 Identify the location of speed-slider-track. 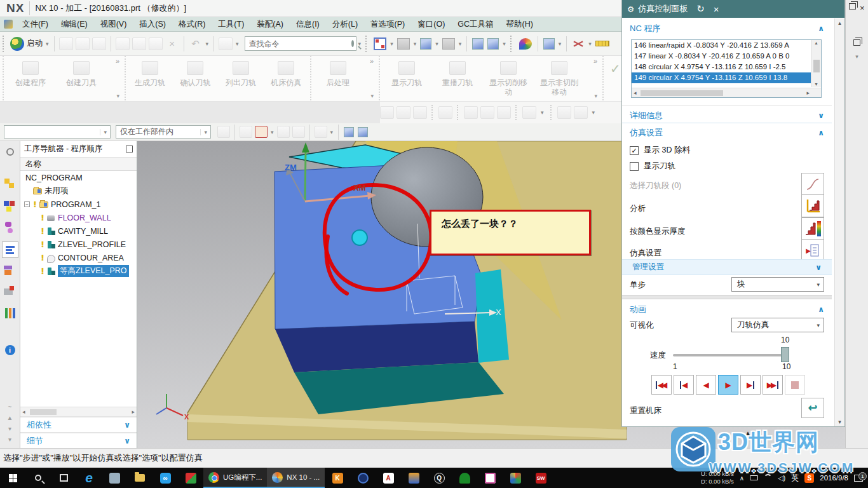
(729, 355).